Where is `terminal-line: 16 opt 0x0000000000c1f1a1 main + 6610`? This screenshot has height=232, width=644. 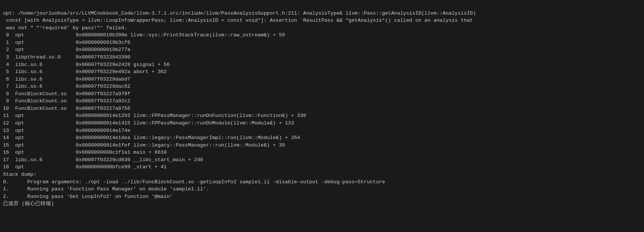
terminal-line: 16 opt 0x0000000000c1f1a1 main + 6610 is located at coordinates (322, 153).